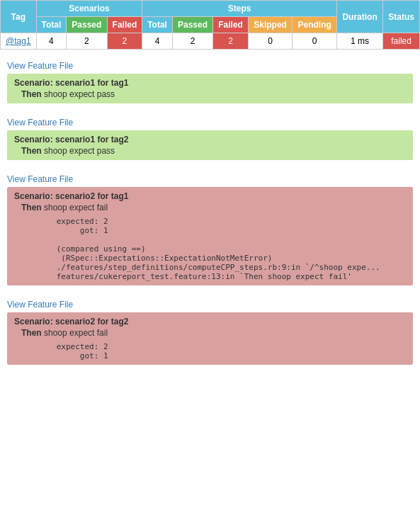 The image size is (420, 522). Describe the element at coordinates (210, 140) in the screenshot. I see `scenario-title-2: Scenario: scenario1 for tag2` at that location.